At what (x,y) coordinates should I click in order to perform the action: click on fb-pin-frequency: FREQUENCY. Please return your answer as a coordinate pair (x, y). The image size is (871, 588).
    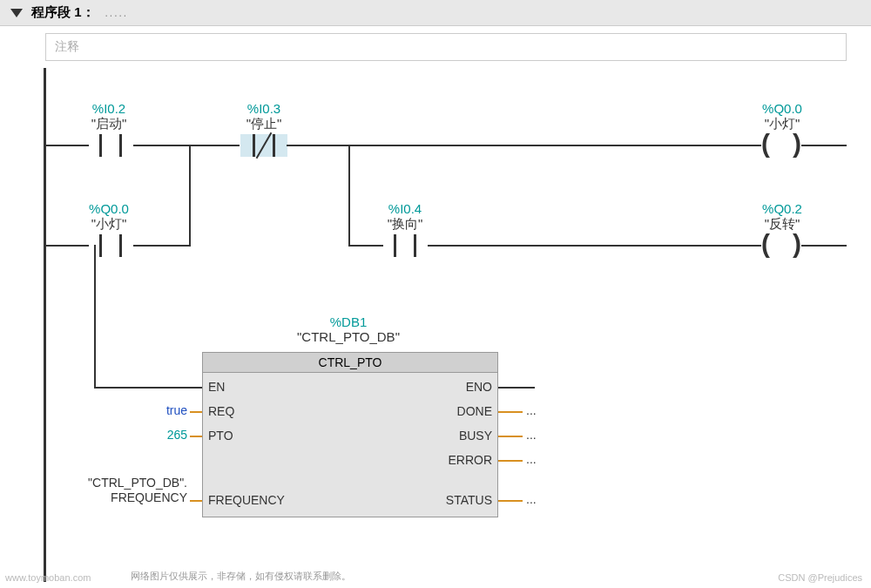
    Looking at the image, I should click on (246, 500).